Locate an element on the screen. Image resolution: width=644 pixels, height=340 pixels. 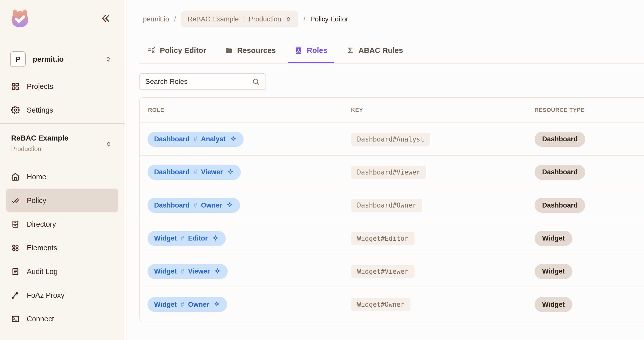
route-icon is located at coordinates (15, 295).